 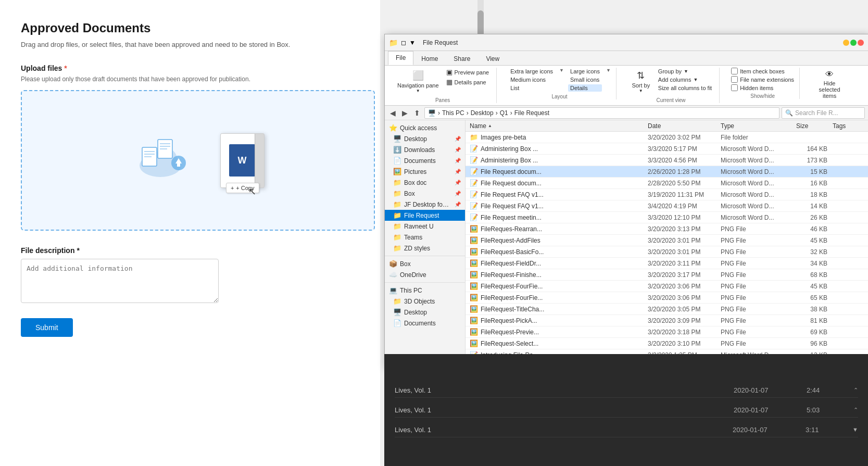 What do you see at coordinates (666, 160) in the screenshot?
I see `table-row: 📝 Administering Box ... 3/3/2020 4:56 PM…` at bounding box center [666, 160].